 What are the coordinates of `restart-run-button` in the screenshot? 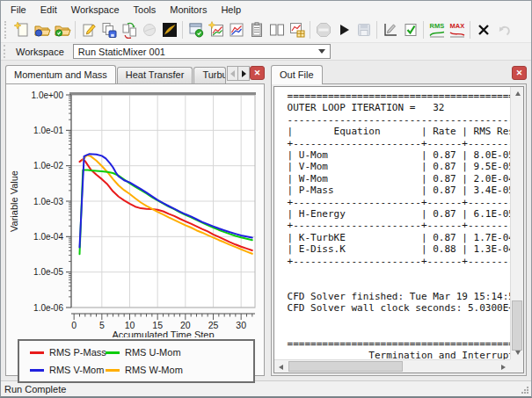 It's located at (128, 30).